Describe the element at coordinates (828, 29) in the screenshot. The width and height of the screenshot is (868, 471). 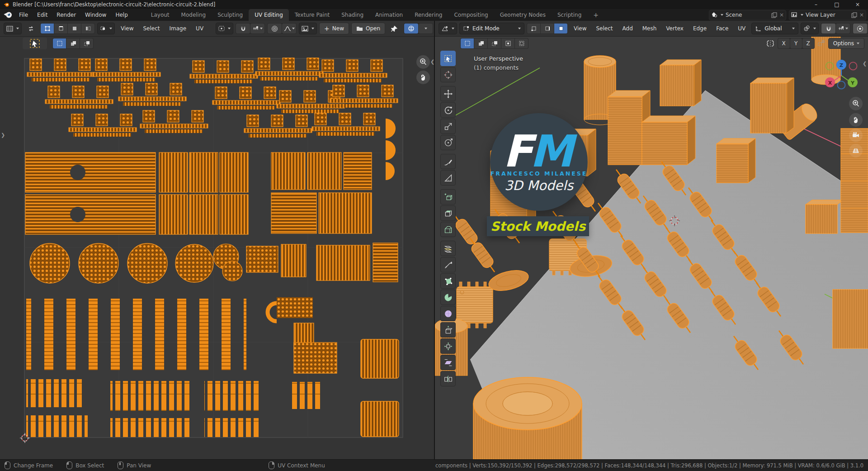
I see `vp-snap-toggle` at that location.